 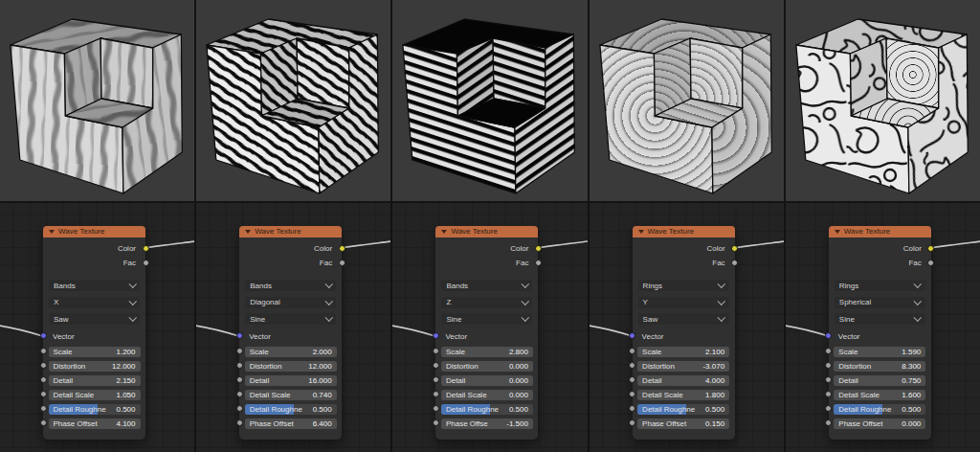 I want to click on wave-type-value: Rings, so click(x=653, y=285).